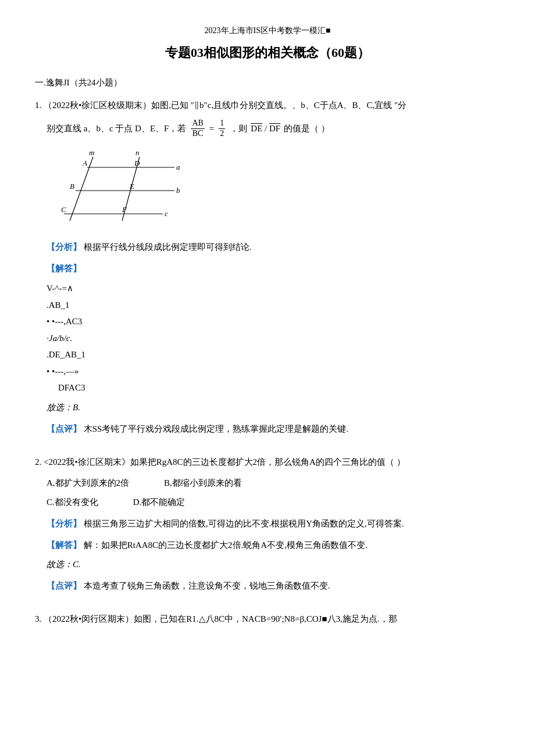 This screenshot has height=756, width=535. I want to click on q2-answer-block: 【解答】 解：如果把RtAA8C的三边长度都扩大2倍.蜕角A不变,模角三角函数值…, so click(273, 545).